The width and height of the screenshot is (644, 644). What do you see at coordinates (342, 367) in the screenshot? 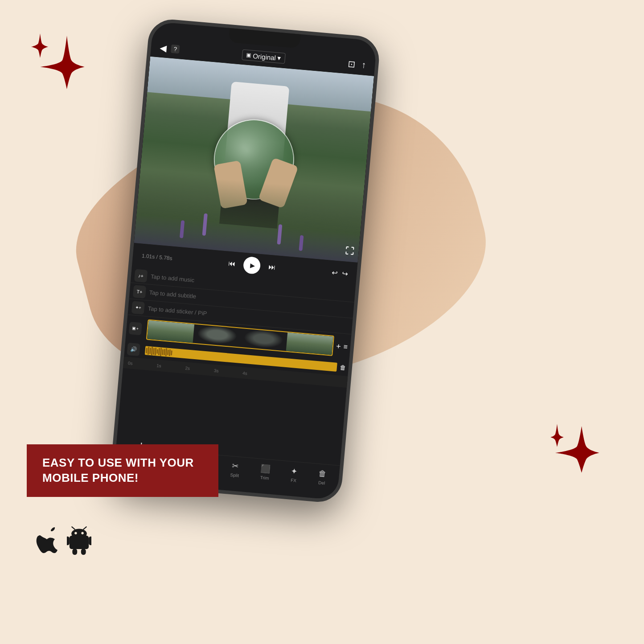
I see `del-icon: 🗑` at bounding box center [342, 367].